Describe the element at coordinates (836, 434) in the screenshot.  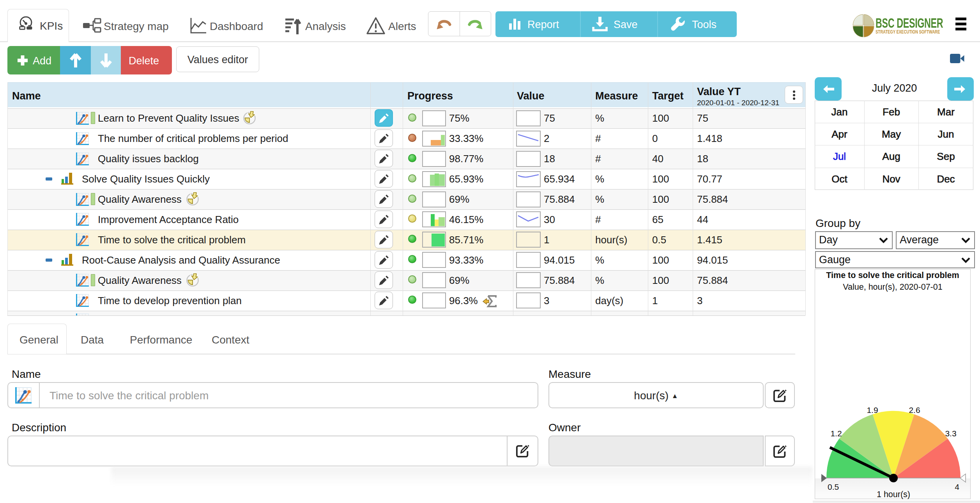
I see `svg-text: 1.2` at that location.